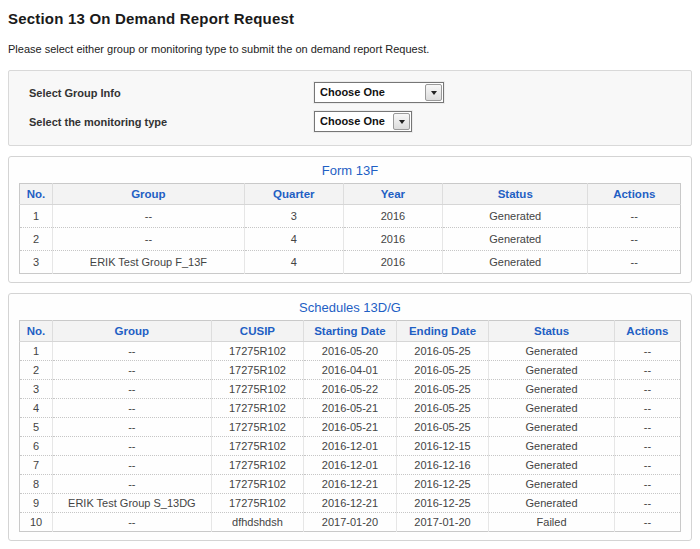 Image resolution: width=700 pixels, height=549 pixels. I want to click on column-header-cusip: CUSIP, so click(258, 332).